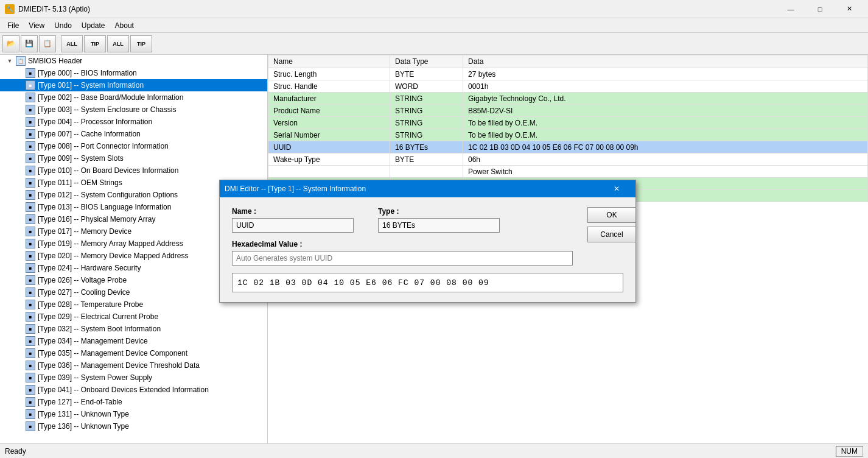 The image size is (868, 458). What do you see at coordinates (439, 220) in the screenshot?
I see `type-field-group: Type :` at bounding box center [439, 220].